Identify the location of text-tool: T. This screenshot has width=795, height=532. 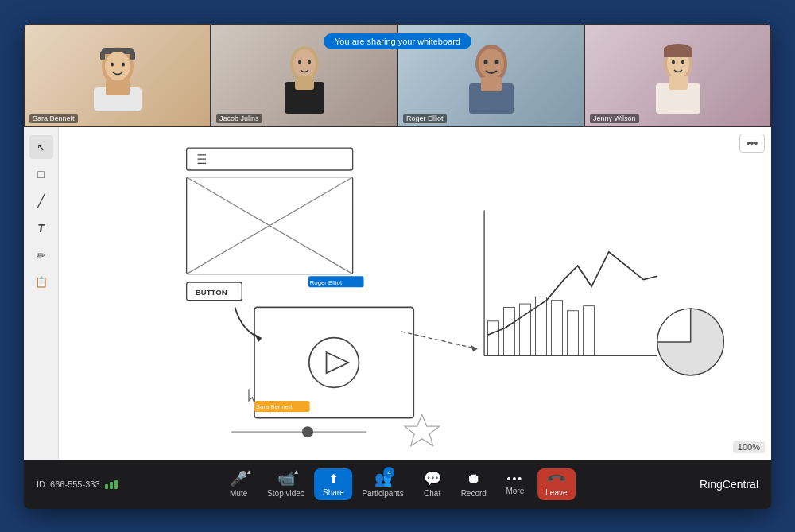
(41, 228).